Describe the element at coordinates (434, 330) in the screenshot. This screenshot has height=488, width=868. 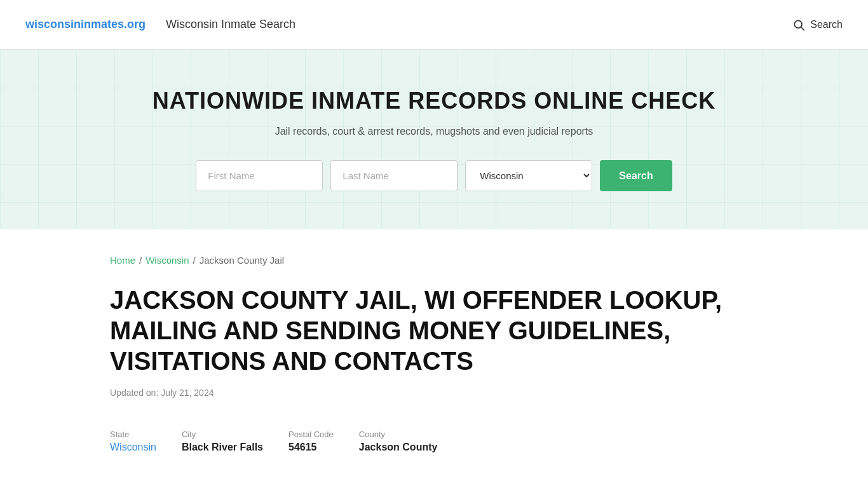
I see `page-title: JACKSON COUNTY JAIL, WI OFFENDER LOOKUP,…` at that location.